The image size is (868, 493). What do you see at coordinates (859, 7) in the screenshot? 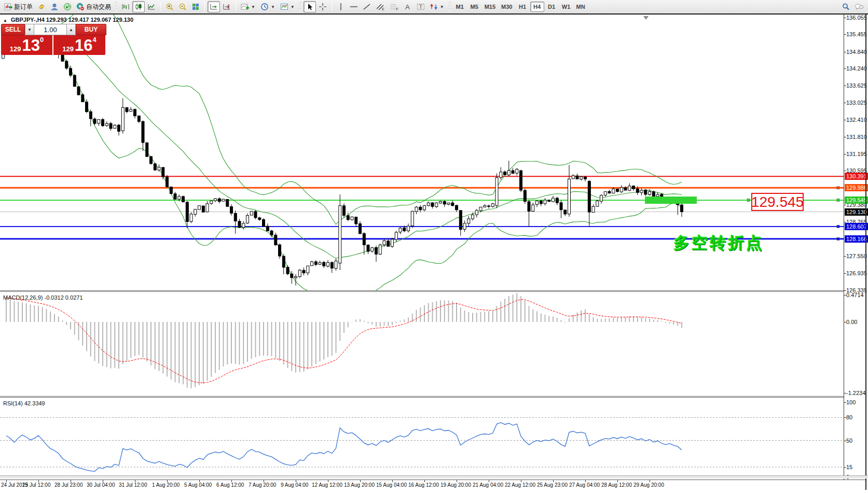
I see `chat-button` at bounding box center [859, 7].